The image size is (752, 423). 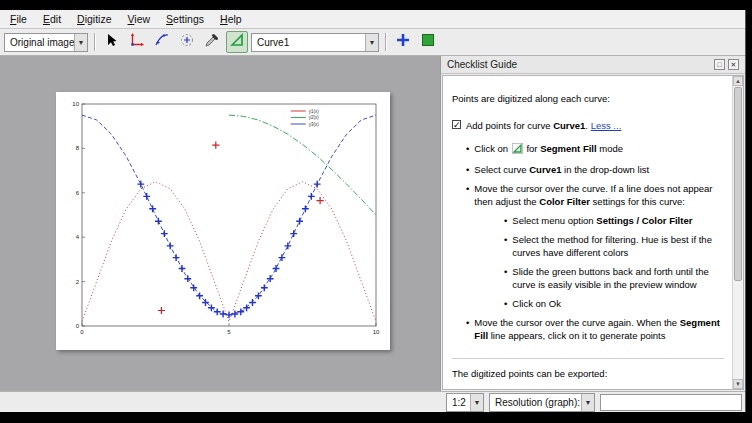 I want to click on checklist-outro: The digitized points can be exported:, so click(x=588, y=374).